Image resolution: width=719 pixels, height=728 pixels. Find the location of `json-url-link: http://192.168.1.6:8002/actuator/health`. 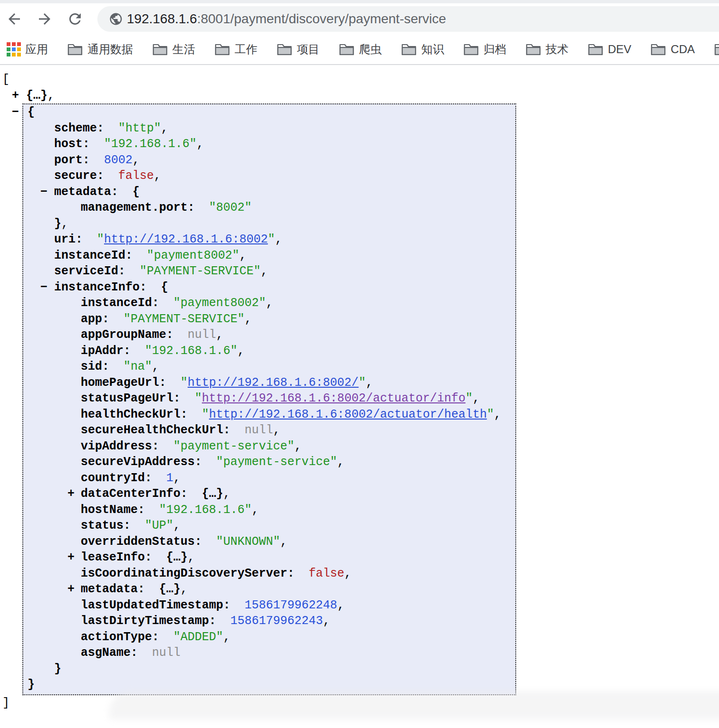

json-url-link: http://192.168.1.6:8002/actuator/health is located at coordinates (348, 415).